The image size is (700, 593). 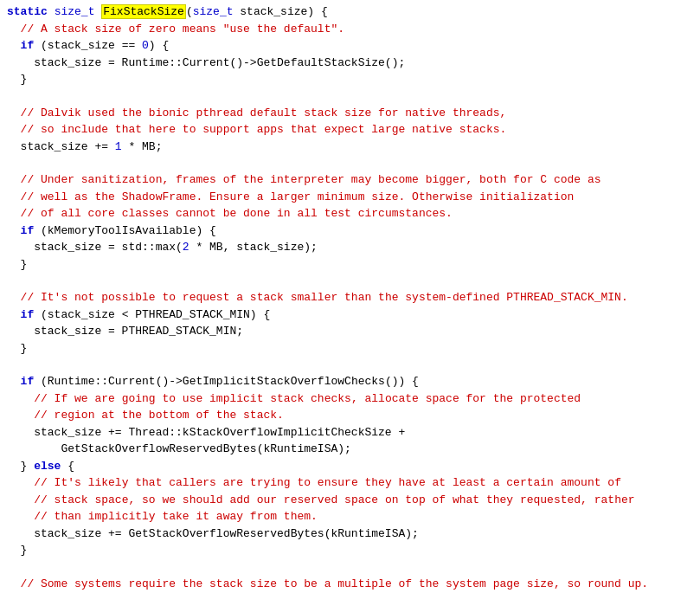 I want to click on comment: // Under sanitization, frames of the int…, so click(x=311, y=180).